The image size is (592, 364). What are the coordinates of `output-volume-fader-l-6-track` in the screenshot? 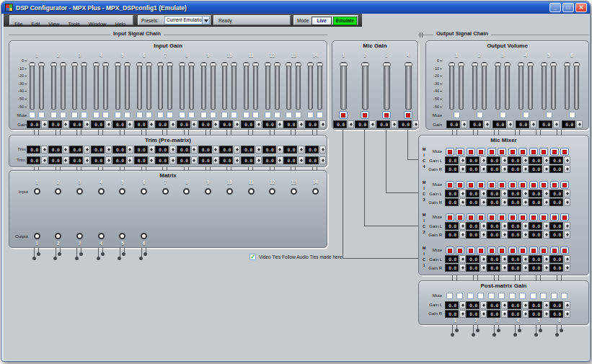 It's located at (567, 86).